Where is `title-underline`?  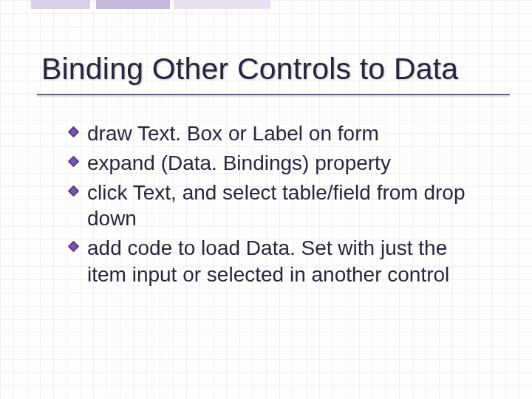 title-underline is located at coordinates (273, 95).